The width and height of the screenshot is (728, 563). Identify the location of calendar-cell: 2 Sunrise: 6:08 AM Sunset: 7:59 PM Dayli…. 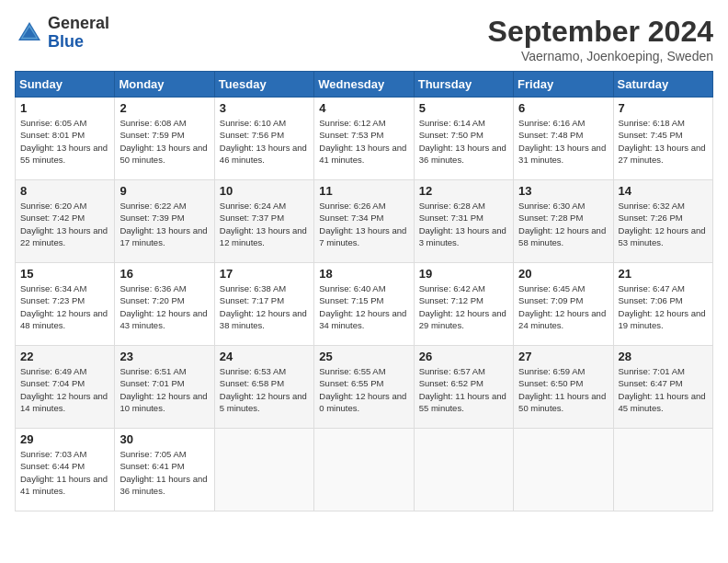
(165, 139).